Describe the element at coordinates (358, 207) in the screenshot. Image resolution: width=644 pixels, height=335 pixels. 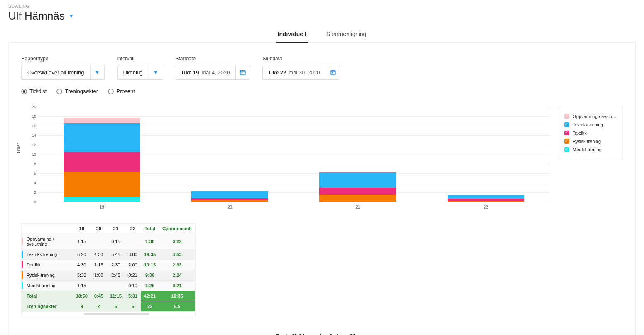
I see `x-tick: 21` at that location.